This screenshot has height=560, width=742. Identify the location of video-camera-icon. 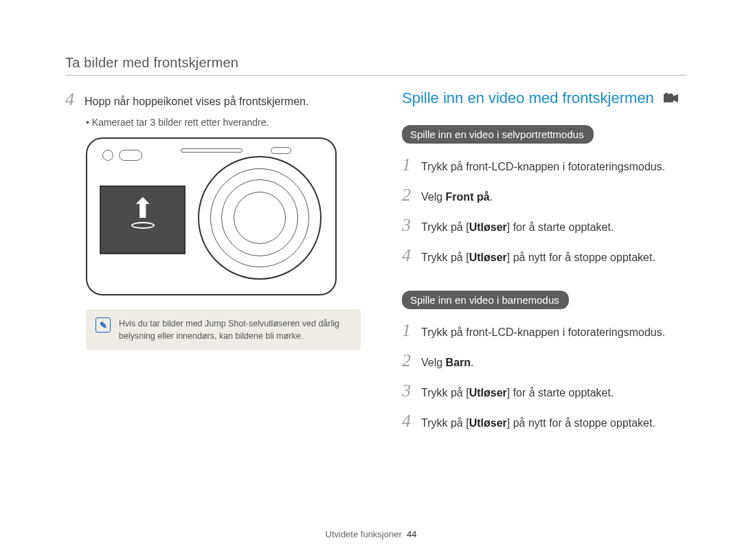
(671, 98).